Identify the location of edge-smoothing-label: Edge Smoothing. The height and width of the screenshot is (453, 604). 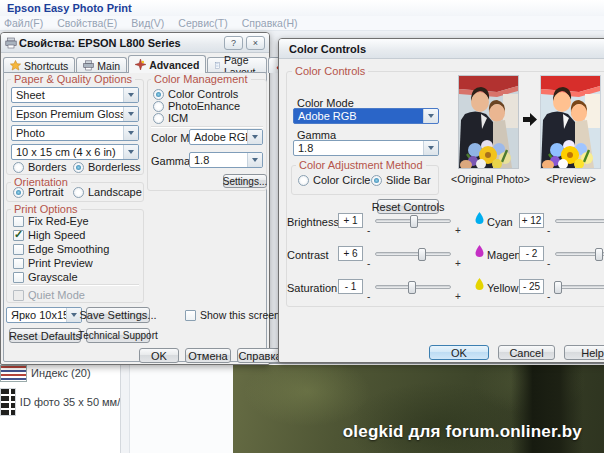
(68, 249).